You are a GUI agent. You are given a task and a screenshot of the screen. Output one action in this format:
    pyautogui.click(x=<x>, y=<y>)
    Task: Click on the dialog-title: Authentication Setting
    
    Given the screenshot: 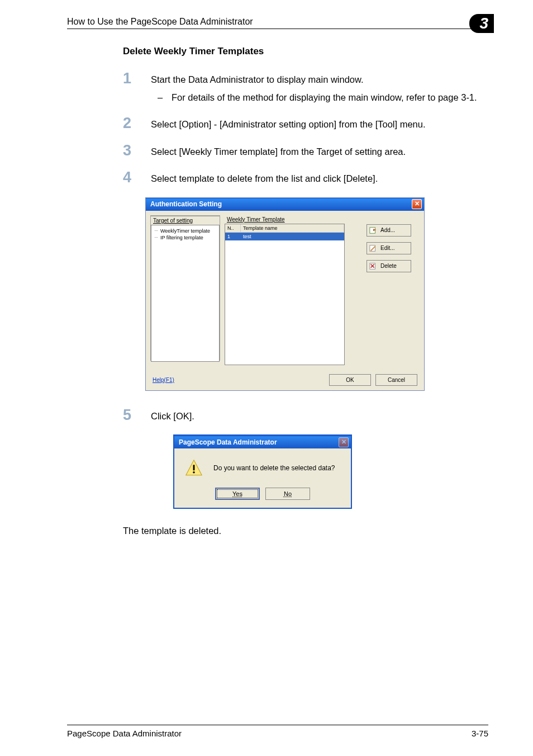 What is the action you would take?
    pyautogui.click(x=186, y=204)
    